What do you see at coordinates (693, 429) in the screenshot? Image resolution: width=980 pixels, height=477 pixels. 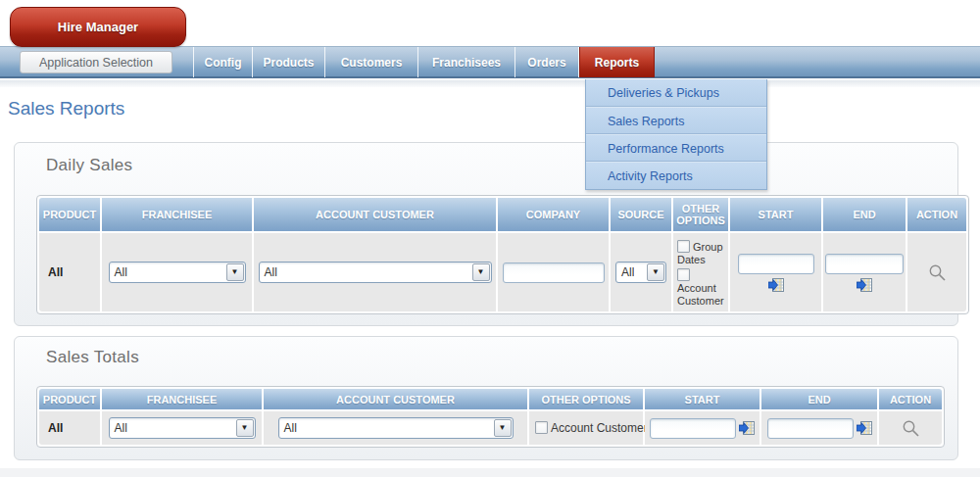 I see `totals-start-date-input` at bounding box center [693, 429].